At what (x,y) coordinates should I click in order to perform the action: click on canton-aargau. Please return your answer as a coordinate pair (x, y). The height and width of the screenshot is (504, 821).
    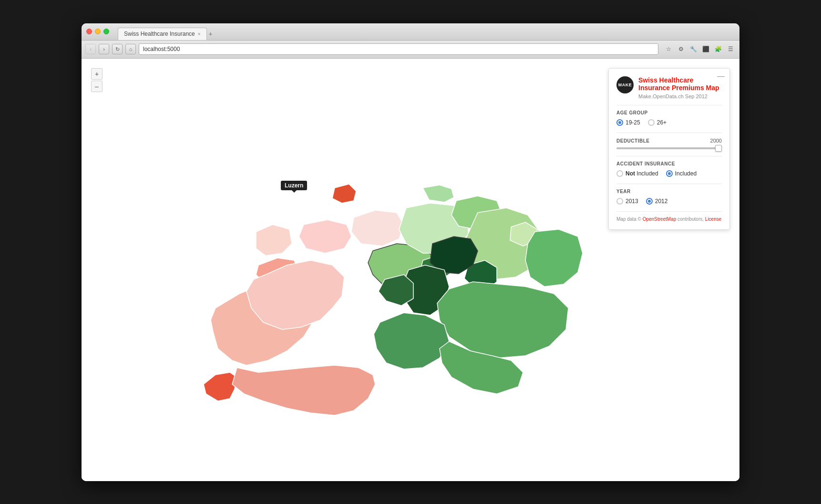
    Looking at the image, I should click on (378, 228).